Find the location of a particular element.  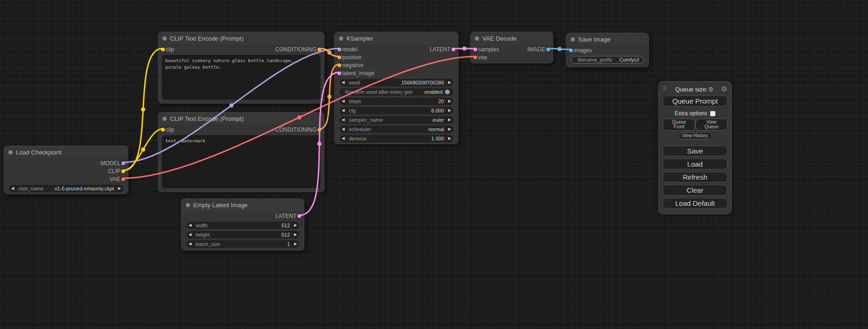

ckpt-name-widget: ◀ ckpt_name v1-5-pruned-emaonly.ckpt ▶ is located at coordinates (66, 189).